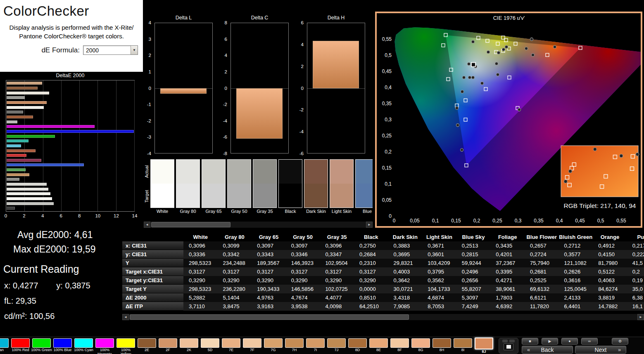 Image resolution: width=644 pixels, height=354 pixels. What do you see at coordinates (111, 50) in the screenshot?
I see `de-formula-select: 2000 ▼` at bounding box center [111, 50].